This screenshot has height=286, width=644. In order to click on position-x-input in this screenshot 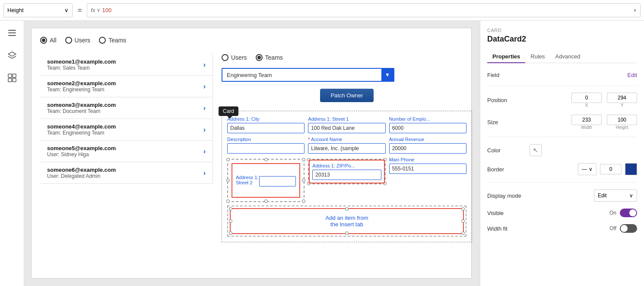, I will do `click(587, 98)`.